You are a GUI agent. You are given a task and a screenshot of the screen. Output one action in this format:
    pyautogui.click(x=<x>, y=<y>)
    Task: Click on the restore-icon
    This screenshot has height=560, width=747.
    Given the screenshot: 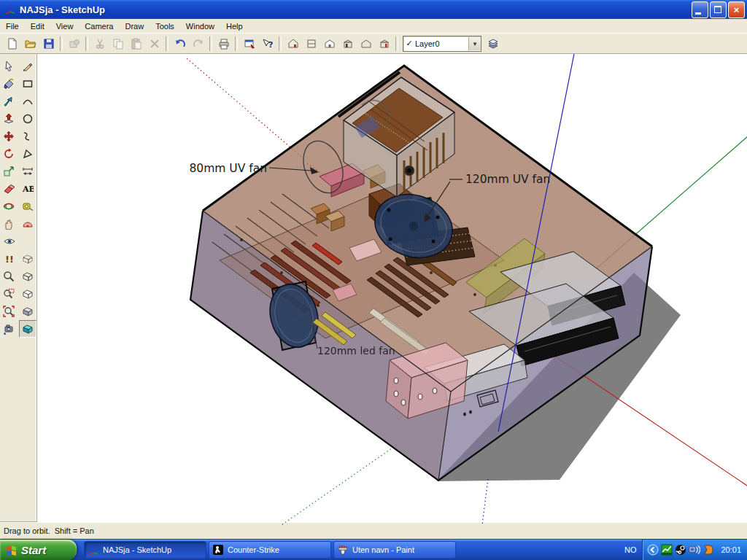 What is the action you would take?
    pyautogui.click(x=718, y=9)
    